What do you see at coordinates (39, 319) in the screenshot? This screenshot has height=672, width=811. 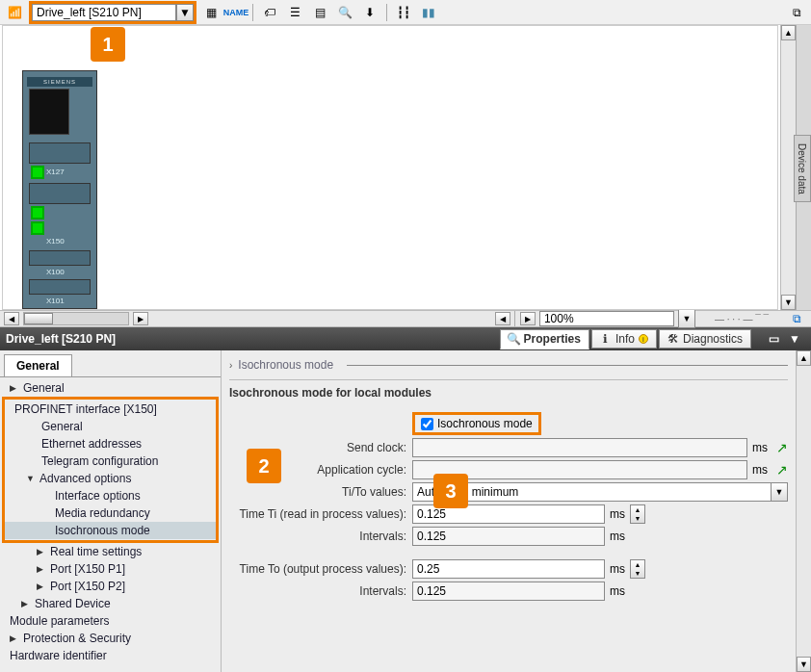 I see `hscroll-thumb` at bounding box center [39, 319].